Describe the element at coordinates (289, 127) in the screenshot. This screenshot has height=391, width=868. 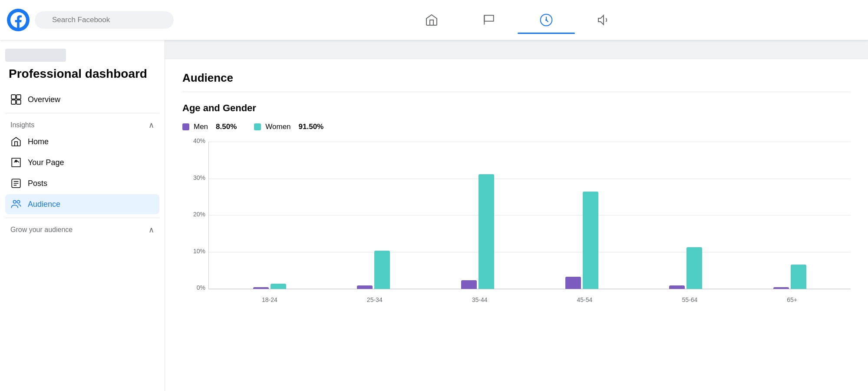
I see `legend-women: Women 91.50%` at that location.